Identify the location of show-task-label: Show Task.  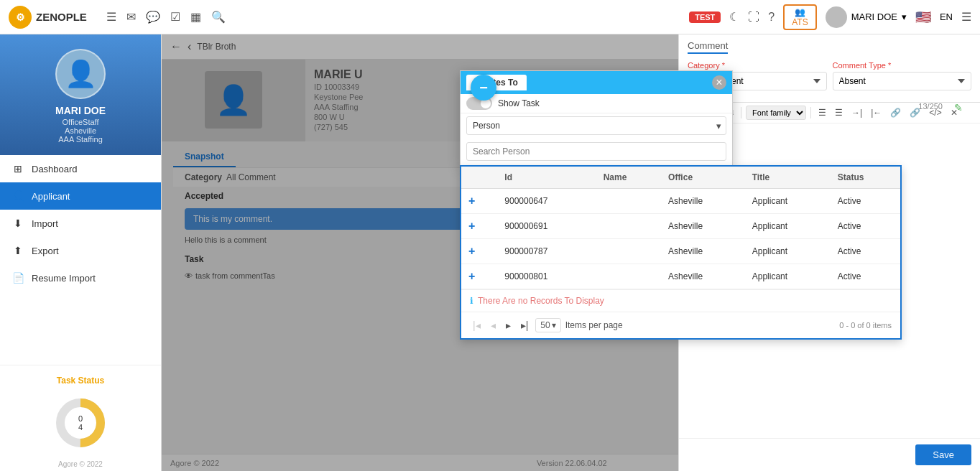
(519, 103).